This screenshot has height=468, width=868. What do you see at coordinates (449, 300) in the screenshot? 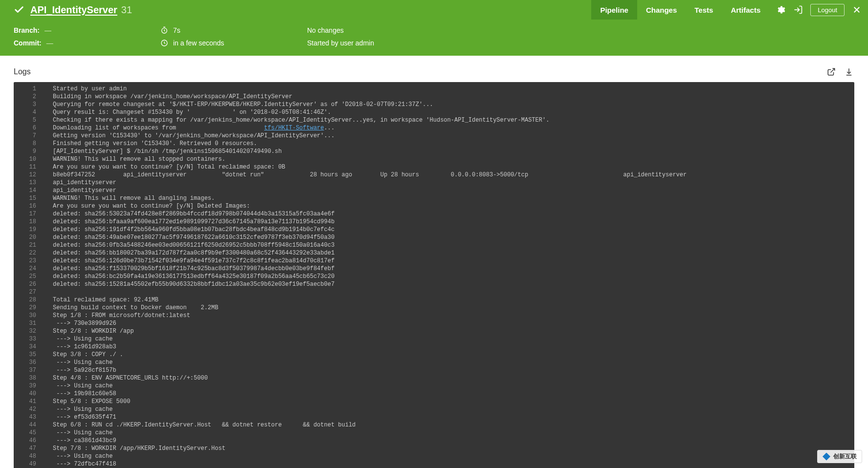
I see `log-line-content: Total reclaimed space: 92.41MB` at bounding box center [449, 300].